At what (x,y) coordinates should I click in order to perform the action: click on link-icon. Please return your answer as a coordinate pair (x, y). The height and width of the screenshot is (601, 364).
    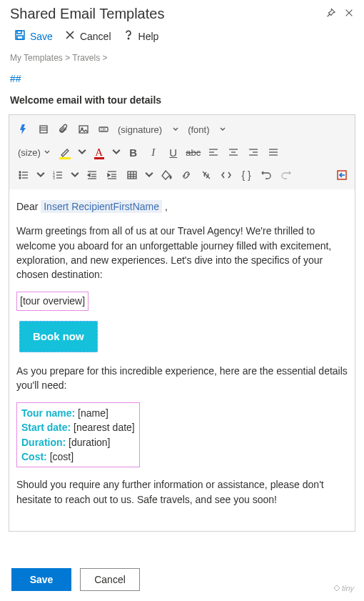
    Looking at the image, I should click on (186, 175).